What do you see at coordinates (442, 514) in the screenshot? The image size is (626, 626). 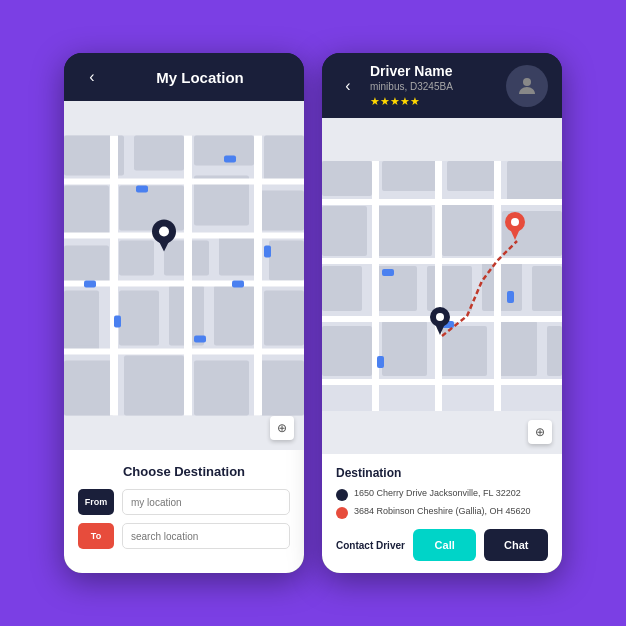 I see `destination-panel: Destination 1650 Cherry Drive Jacksonvil…` at bounding box center [442, 514].